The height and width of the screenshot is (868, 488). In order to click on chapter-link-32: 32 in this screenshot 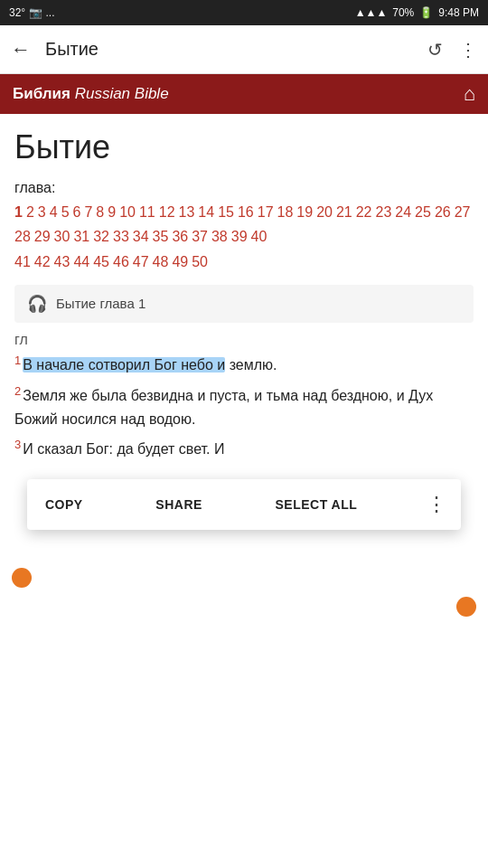, I will do `click(101, 237)`.